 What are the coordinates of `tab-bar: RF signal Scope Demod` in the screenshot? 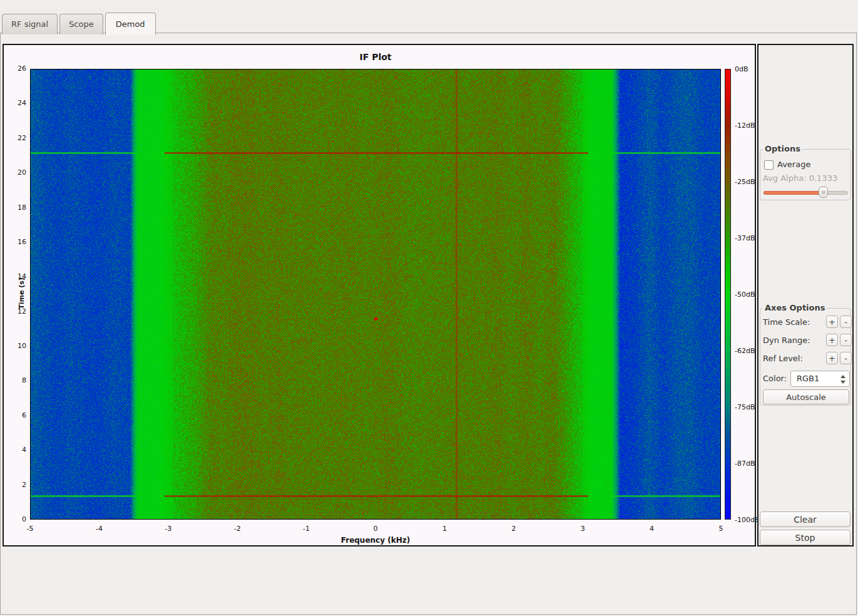 It's located at (80, 23).